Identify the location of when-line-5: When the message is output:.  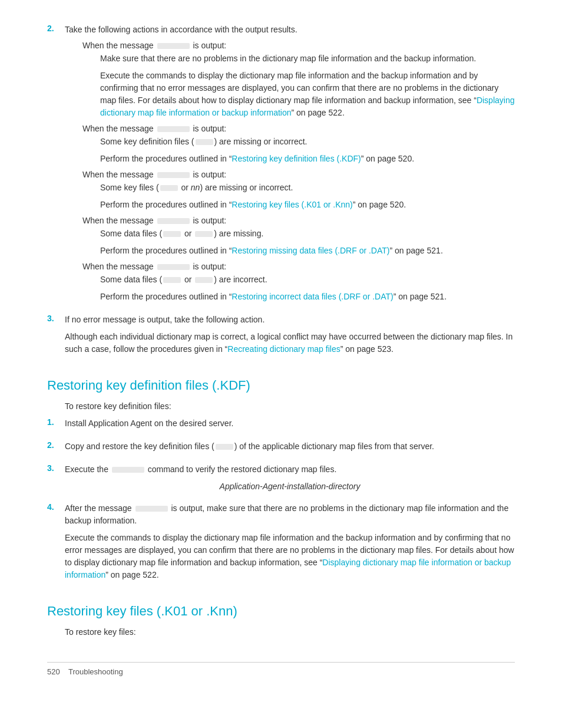
(299, 266).